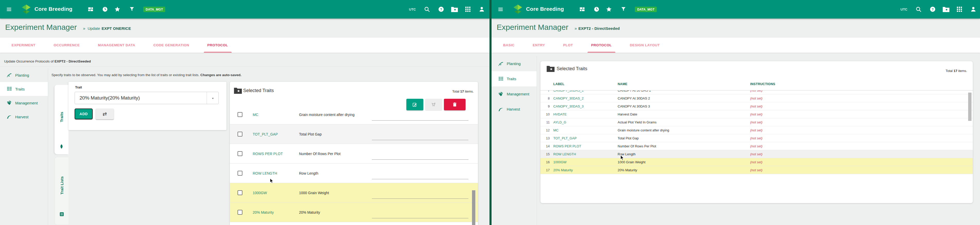 This screenshot has width=980, height=225. I want to click on trait-label-link: AYLD_G, so click(560, 122).